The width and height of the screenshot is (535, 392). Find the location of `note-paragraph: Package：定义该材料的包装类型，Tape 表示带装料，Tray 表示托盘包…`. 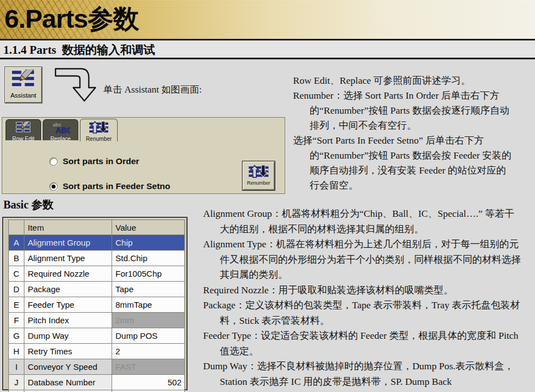

note-paragraph: Package：定义该材料的包装类型，Tape 表示带装料，Tray 表示托盘包… is located at coordinates (363, 313).